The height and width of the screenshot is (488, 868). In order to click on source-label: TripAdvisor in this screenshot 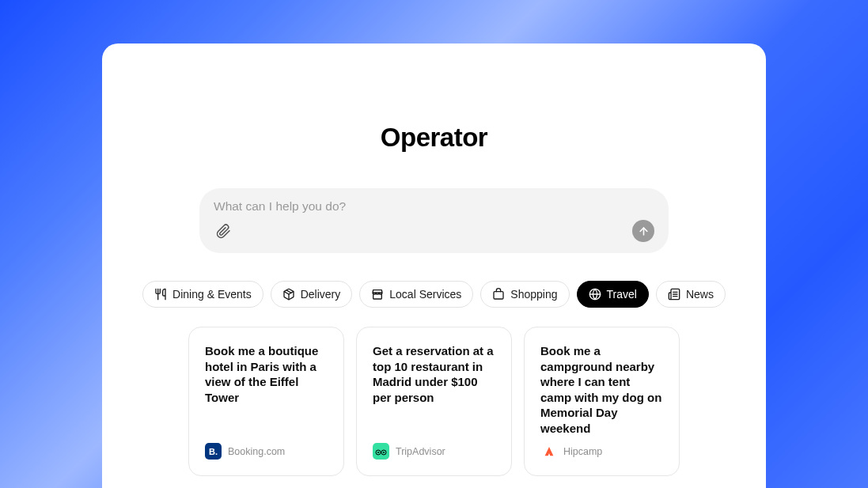, I will do `click(421, 452)`.